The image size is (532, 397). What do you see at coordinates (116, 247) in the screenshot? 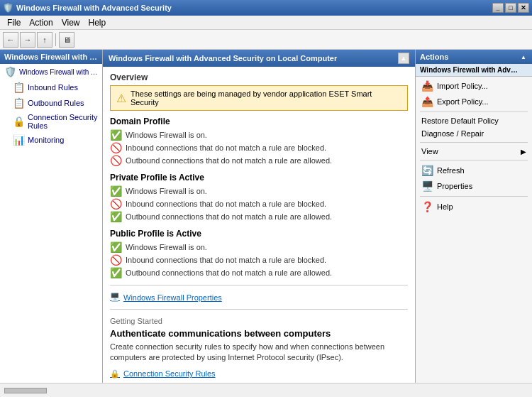
I see `check-icon-4: ✅` at bounding box center [116, 247].